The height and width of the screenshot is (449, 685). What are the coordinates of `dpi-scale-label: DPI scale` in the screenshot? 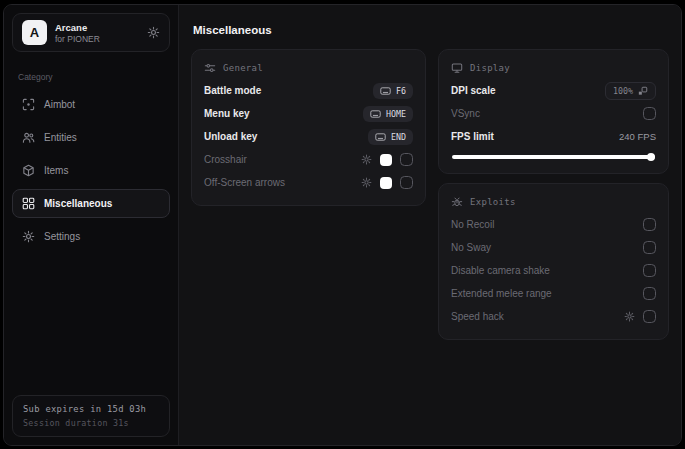 It's located at (473, 90).